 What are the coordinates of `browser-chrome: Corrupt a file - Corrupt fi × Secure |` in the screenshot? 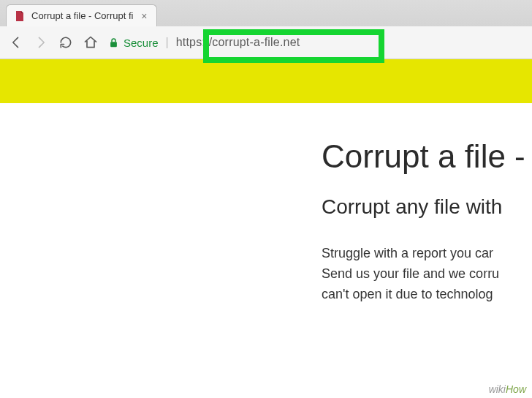 It's located at (266, 29).